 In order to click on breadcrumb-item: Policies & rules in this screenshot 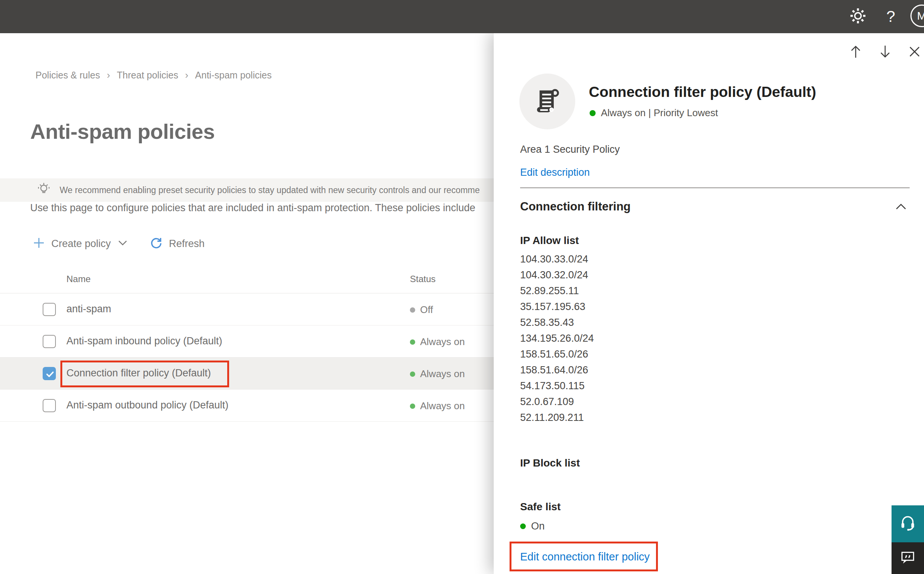, I will do `click(68, 75)`.